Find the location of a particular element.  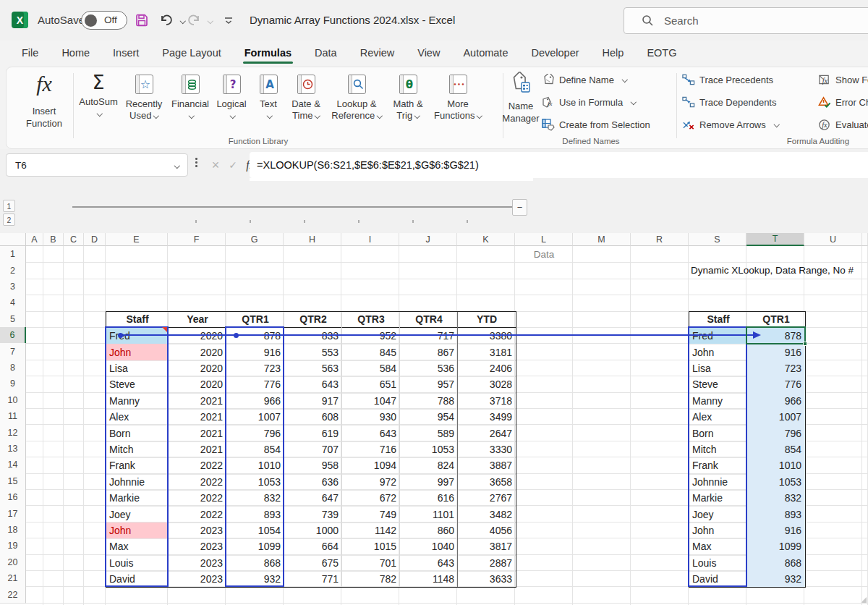

column-header-I: I is located at coordinates (370, 240).